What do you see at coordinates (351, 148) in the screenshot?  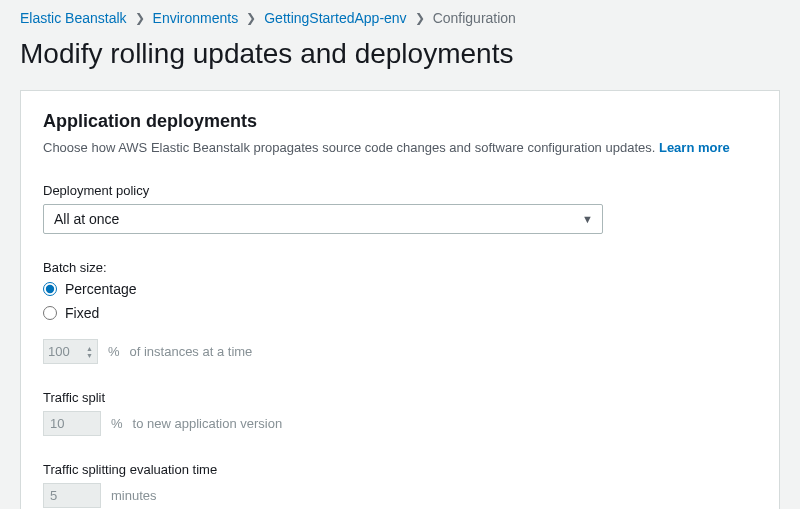 I see `panel-description-text: Choose how AWS Elastic Beanstalk propaga…` at bounding box center [351, 148].